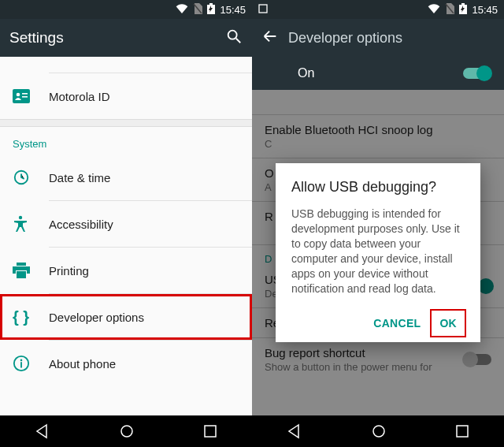 This screenshot has height=447, width=504. I want to click on item-motorola-id: Motorola ID, so click(126, 96).